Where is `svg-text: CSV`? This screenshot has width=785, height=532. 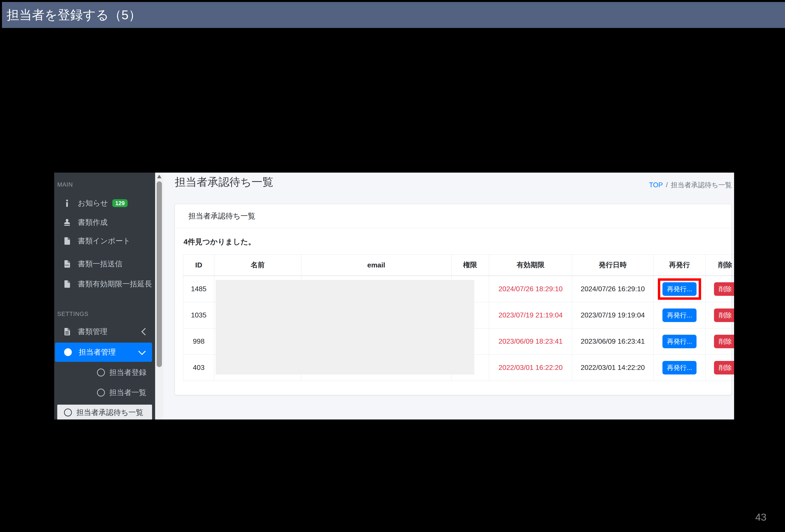
svg-text: CSV is located at coordinates (67, 265).